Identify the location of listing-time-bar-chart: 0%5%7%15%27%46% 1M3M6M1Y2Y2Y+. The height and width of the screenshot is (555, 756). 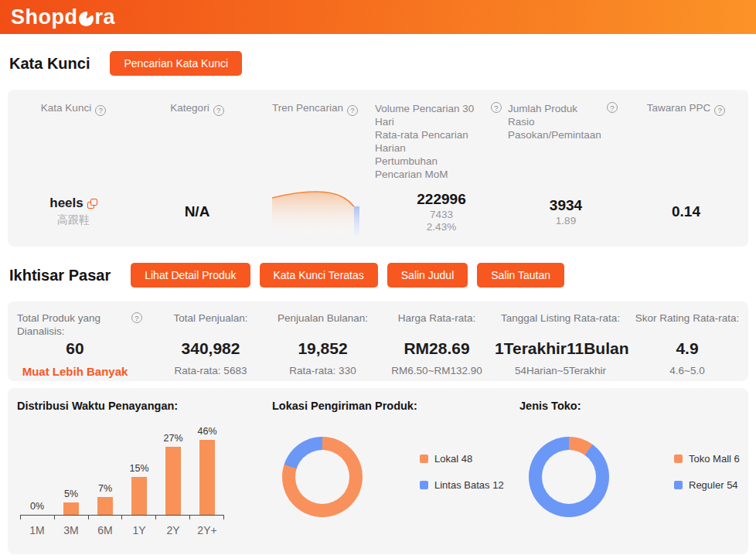
(122, 481).